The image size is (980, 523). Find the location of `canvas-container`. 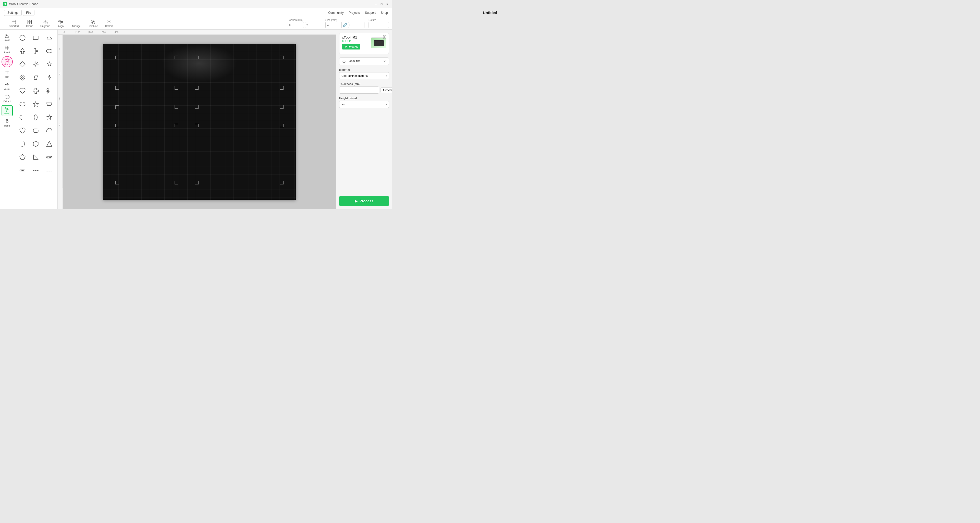

canvas-container is located at coordinates (199, 122).